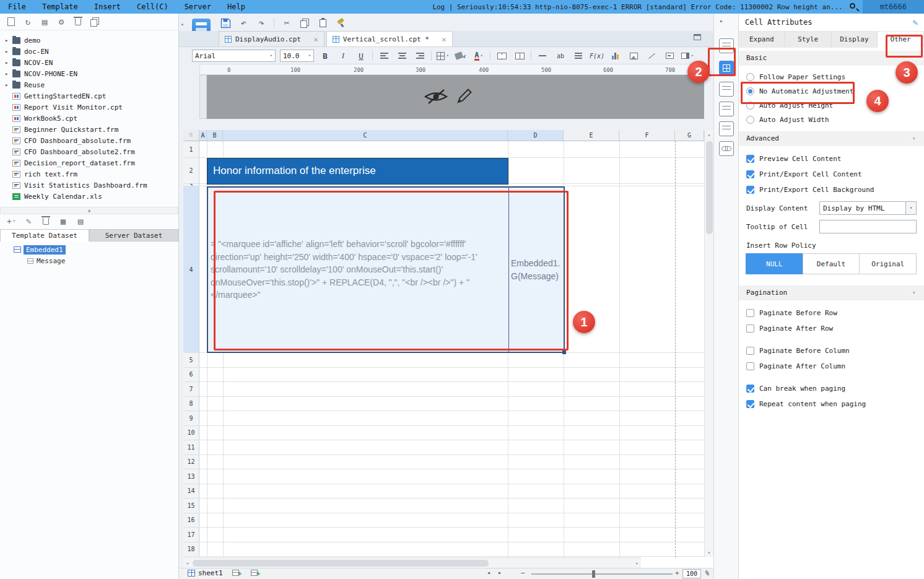 The height and width of the screenshot is (579, 924). Describe the element at coordinates (835, 367) in the screenshot. I see `checkbox-option: Paginate After Column` at that location.